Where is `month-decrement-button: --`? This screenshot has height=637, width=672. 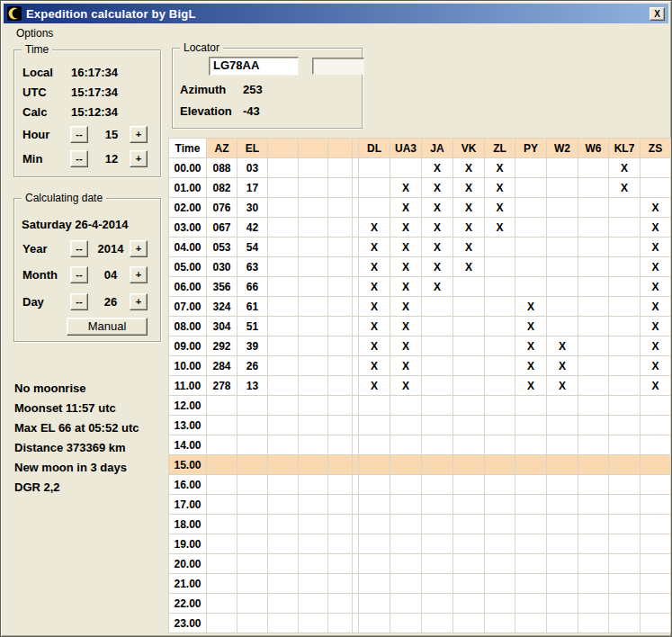
month-decrement-button: -- is located at coordinates (79, 275).